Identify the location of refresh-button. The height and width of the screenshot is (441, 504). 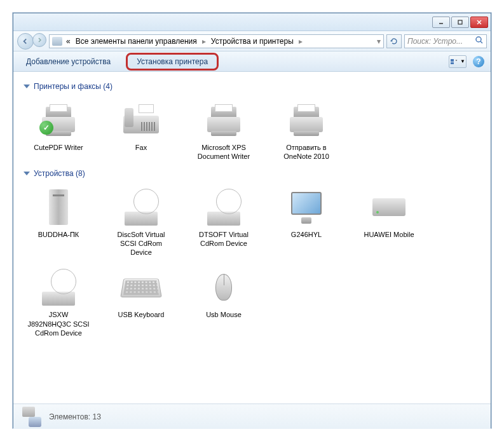
(394, 41).